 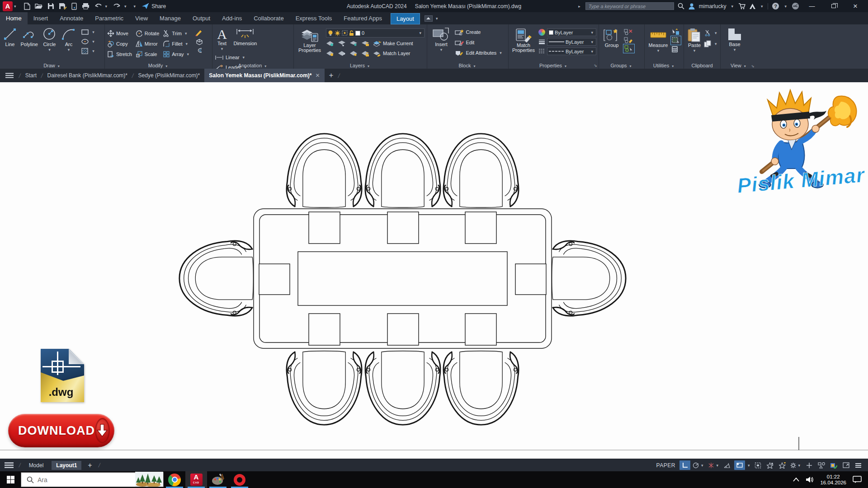 I want to click on grid-snap-icon, so click(x=685, y=465).